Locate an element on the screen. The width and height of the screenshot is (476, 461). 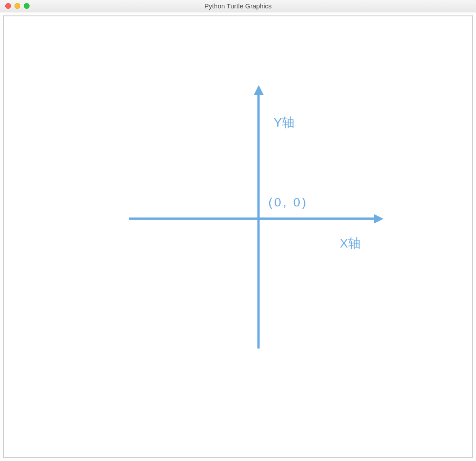
window-title: Python Turtle Graphics is located at coordinates (238, 6).